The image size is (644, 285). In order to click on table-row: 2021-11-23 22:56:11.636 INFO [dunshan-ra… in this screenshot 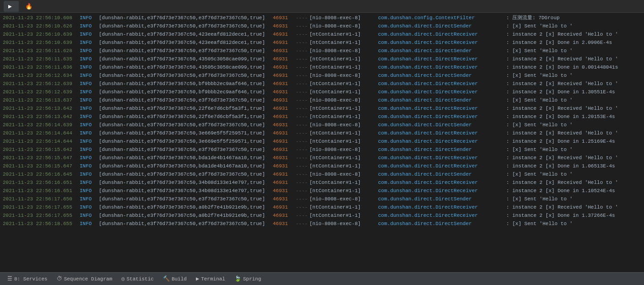, I will do `click(322, 67)`.